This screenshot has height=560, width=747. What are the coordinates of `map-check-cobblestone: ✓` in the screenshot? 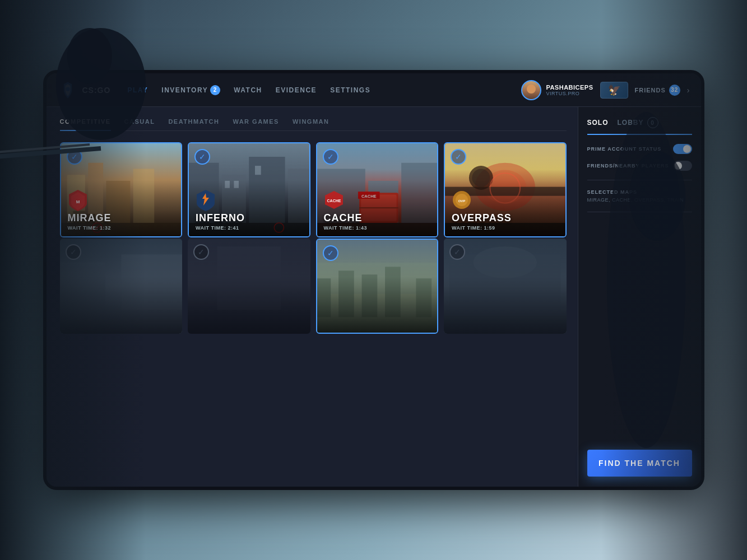 It's located at (457, 252).